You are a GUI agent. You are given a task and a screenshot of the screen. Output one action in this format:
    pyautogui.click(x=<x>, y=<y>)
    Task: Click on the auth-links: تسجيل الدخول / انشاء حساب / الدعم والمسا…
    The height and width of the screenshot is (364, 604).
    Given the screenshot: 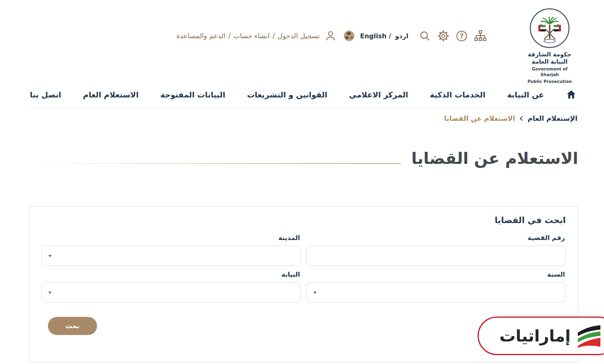 What is the action you would take?
    pyautogui.click(x=248, y=36)
    